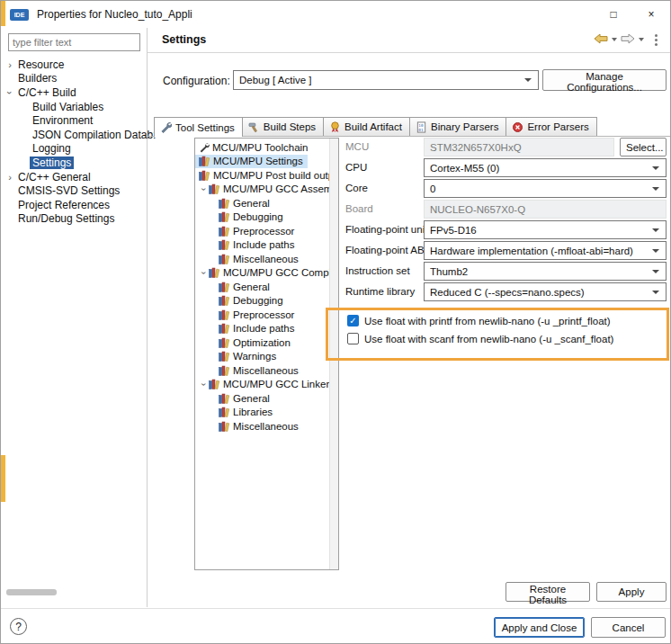  I want to click on sidebar-item-json-compilation-datab: JSON Compilation Datab:, so click(74, 135).